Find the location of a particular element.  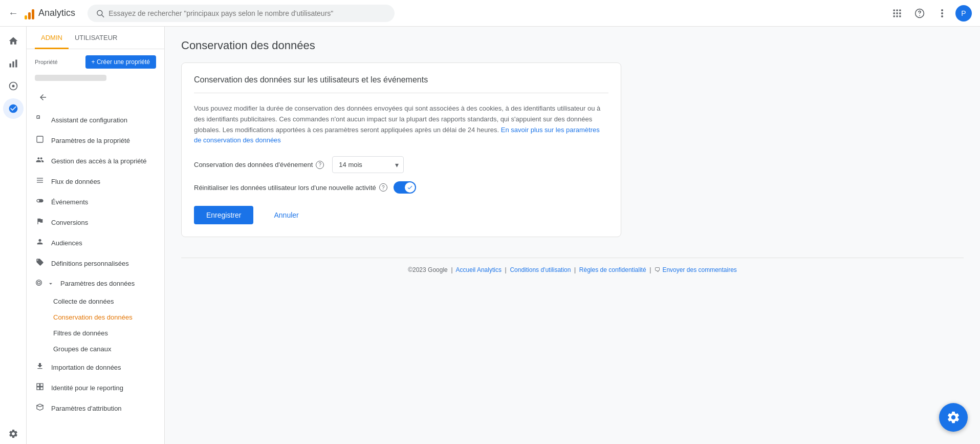

toggle-thumb is located at coordinates (410, 187).